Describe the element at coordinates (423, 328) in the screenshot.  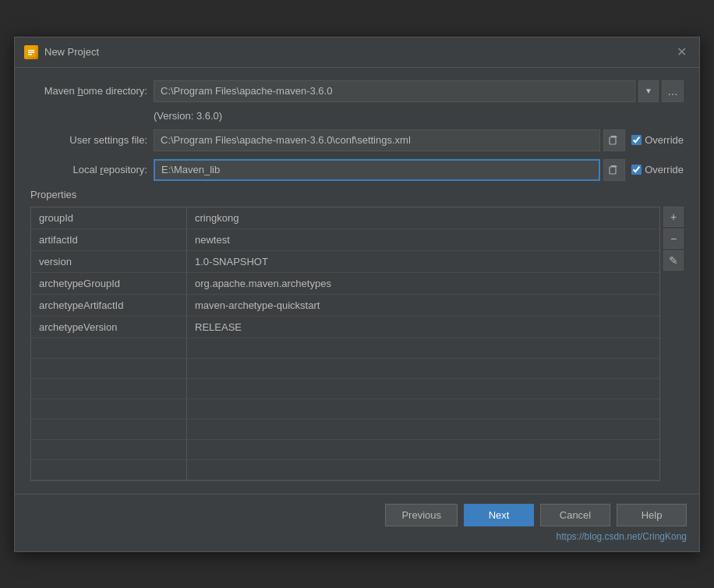
I see `prop-value-archetype-version: RELEASE` at that location.